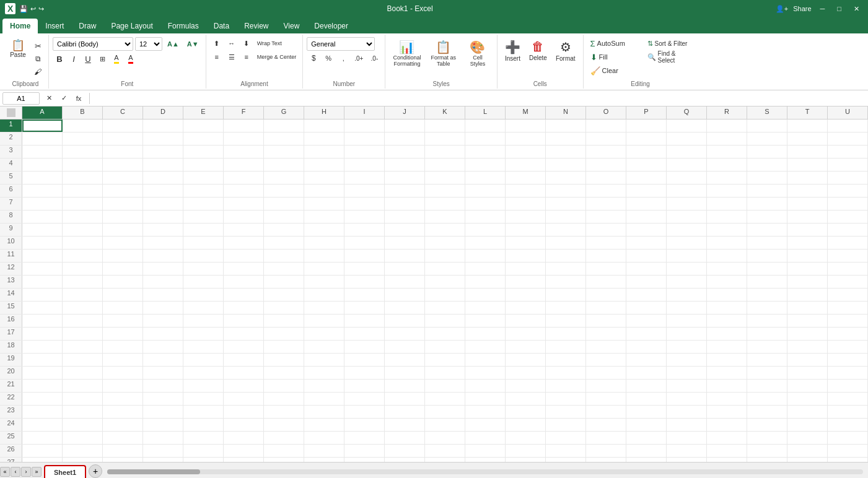 Image resolution: width=868 pixels, height=478 pixels. What do you see at coordinates (247, 43) in the screenshot?
I see `align-bottom-button: ⬇` at bounding box center [247, 43].